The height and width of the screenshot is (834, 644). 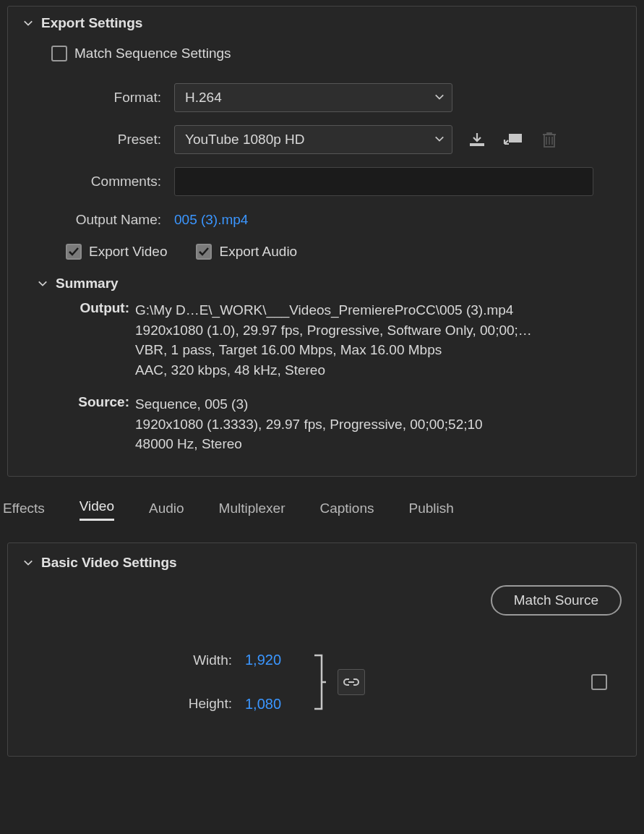 I want to click on settings-tabs: Effects Video Audio Multiplexer Captions…, so click(x=322, y=503).